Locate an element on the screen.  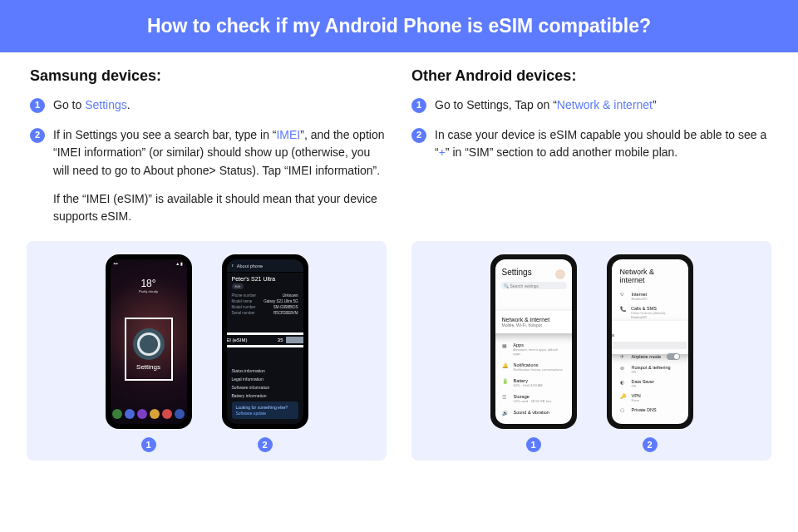
imei-masked is located at coordinates (294, 340).